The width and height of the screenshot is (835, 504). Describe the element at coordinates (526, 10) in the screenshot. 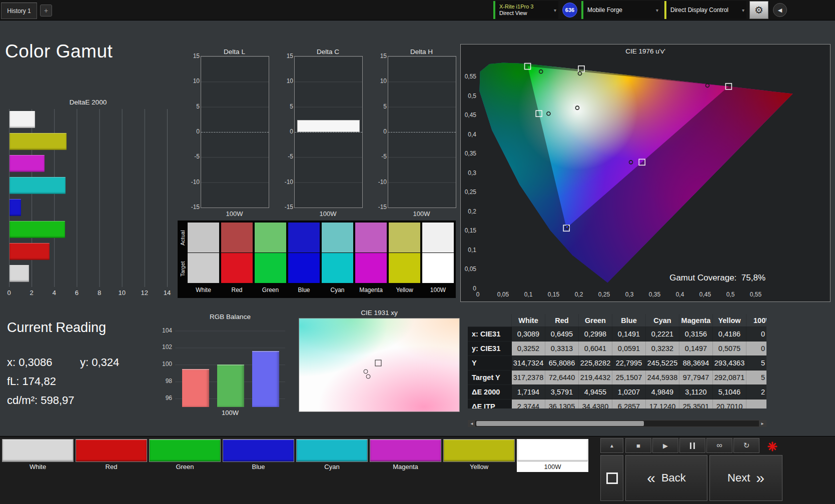

I see `meter-dropdown: X-Rite i1Pro 3 Direct View ▾` at that location.